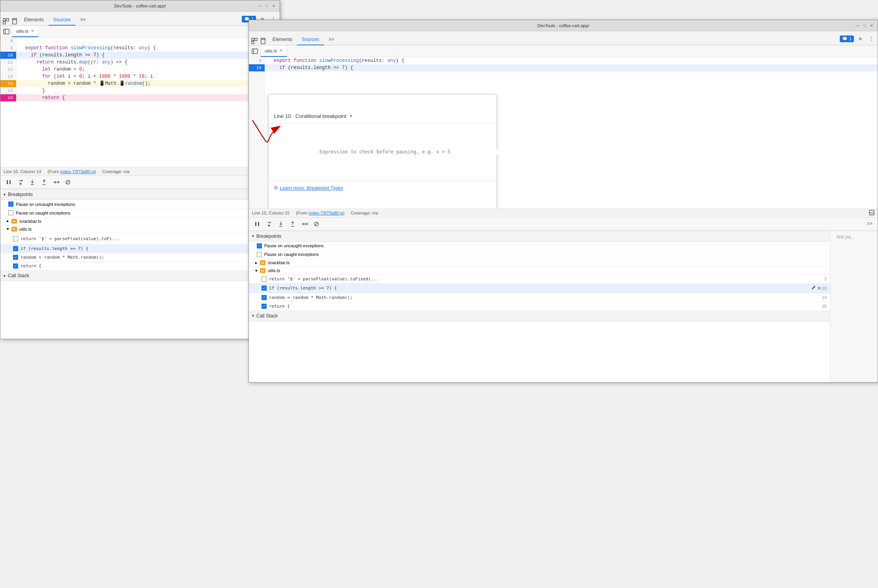 The height and width of the screenshot is (588, 878). What do you see at coordinates (77, 172) in the screenshot?
I see `source-link-left: index-73f73a80.js` at bounding box center [77, 172].